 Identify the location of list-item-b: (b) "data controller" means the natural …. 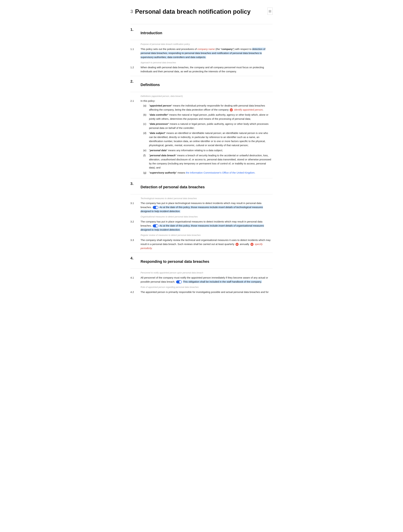
(208, 117).